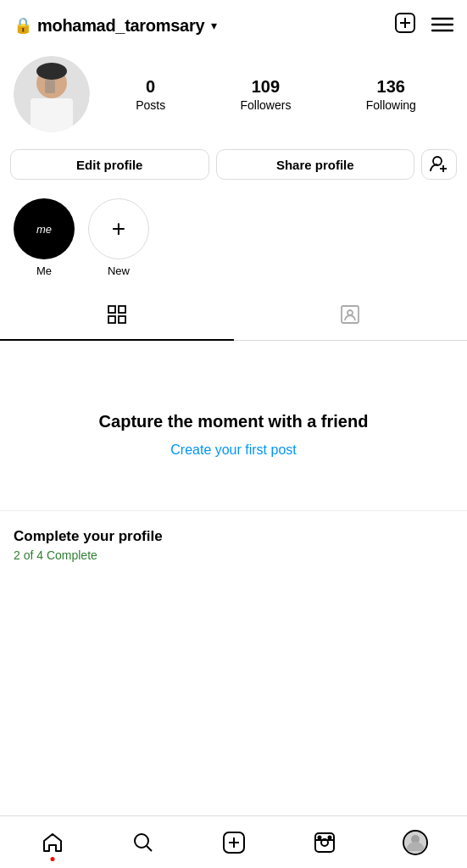 The width and height of the screenshot is (467, 868). Describe the element at coordinates (44, 237) in the screenshot. I see `story-me: me Me` at that location.